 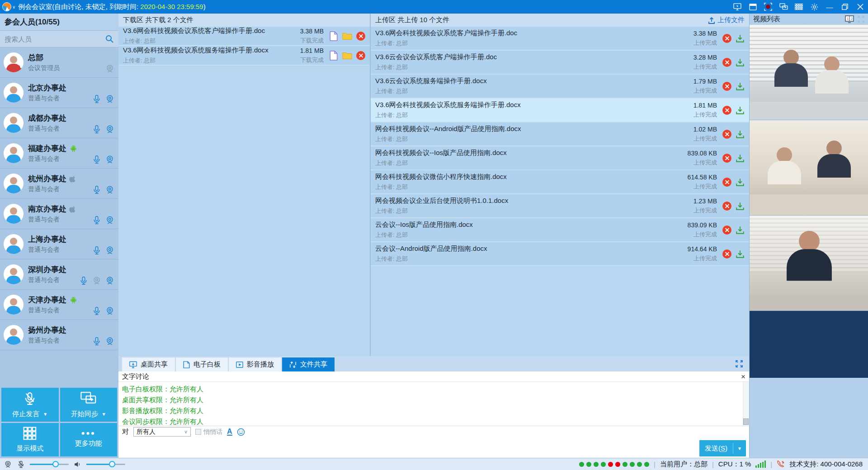 What do you see at coordinates (560, 158) in the screenshot?
I see `upload-file-row: 网会科技视频会议--Ios版产品使用指南.docx 上传者: 总部 839.08…` at bounding box center [560, 158].